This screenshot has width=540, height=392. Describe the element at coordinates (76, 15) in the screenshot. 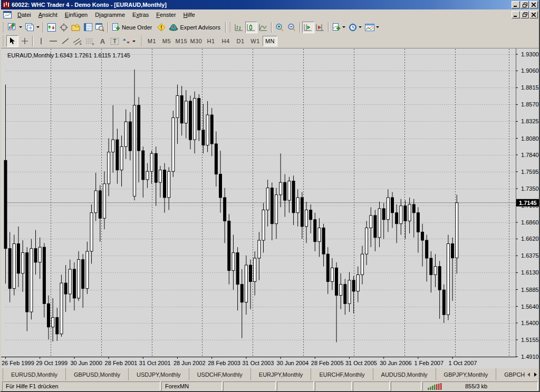

I see `menu-item-einfügen: Einfügen` at that location.